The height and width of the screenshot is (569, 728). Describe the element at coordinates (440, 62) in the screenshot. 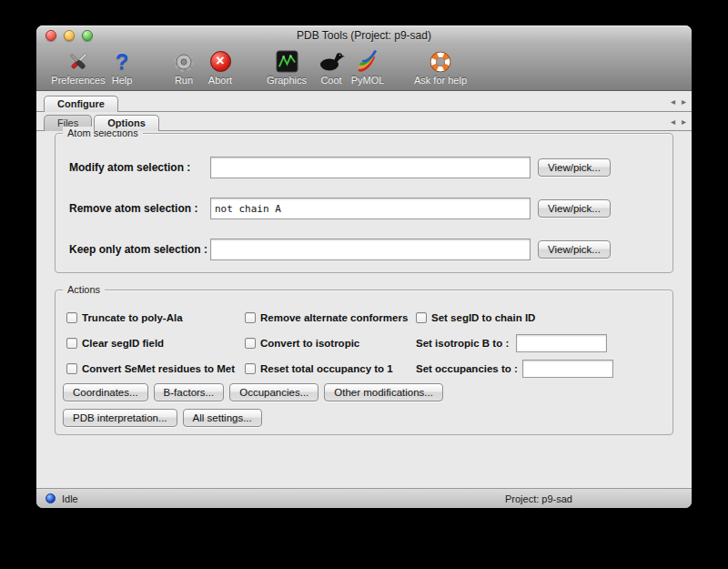

I see `life-ring-icon` at that location.